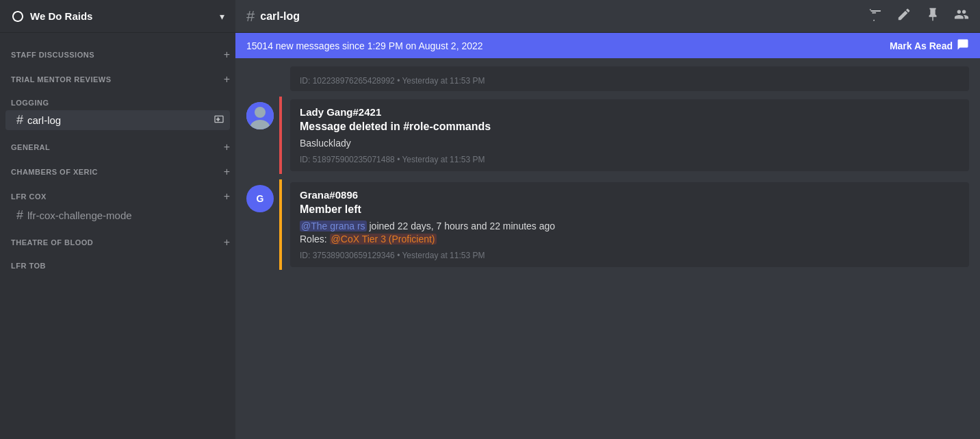  Describe the element at coordinates (250, 16) in the screenshot. I see `topbar-hash-icon: #` at that location.